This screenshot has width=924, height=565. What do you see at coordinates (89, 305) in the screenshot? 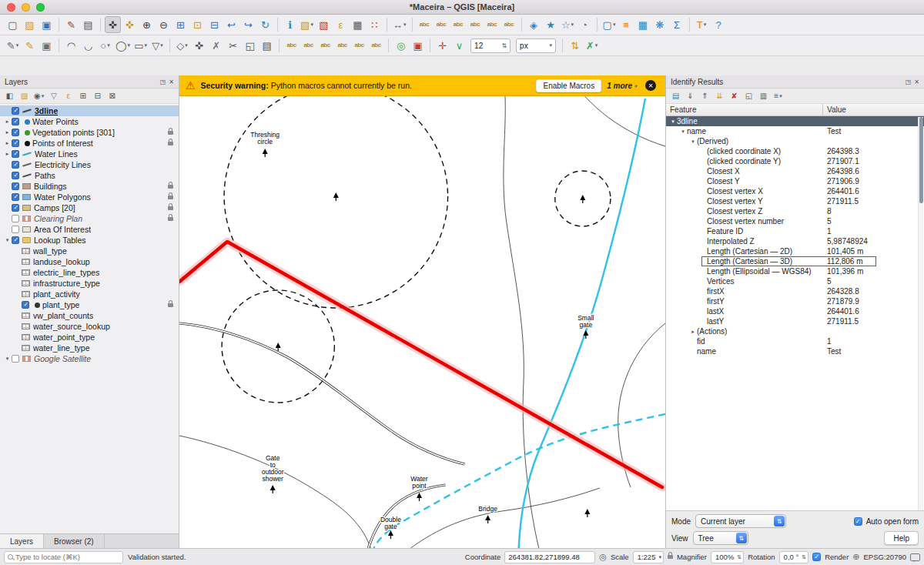
I see `layer-item-plant-type: plant_type` at bounding box center [89, 305].